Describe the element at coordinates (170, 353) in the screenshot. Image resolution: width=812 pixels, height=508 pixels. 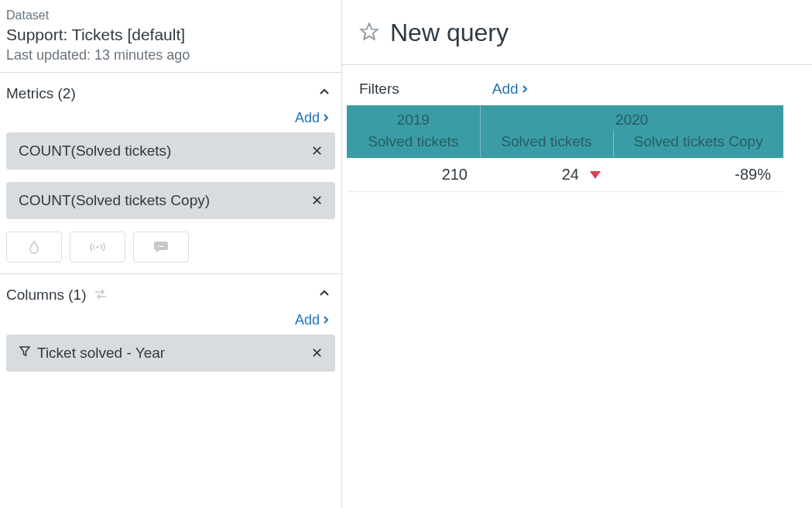
I see `column-pill: Ticket solved - Year ✕` at that location.